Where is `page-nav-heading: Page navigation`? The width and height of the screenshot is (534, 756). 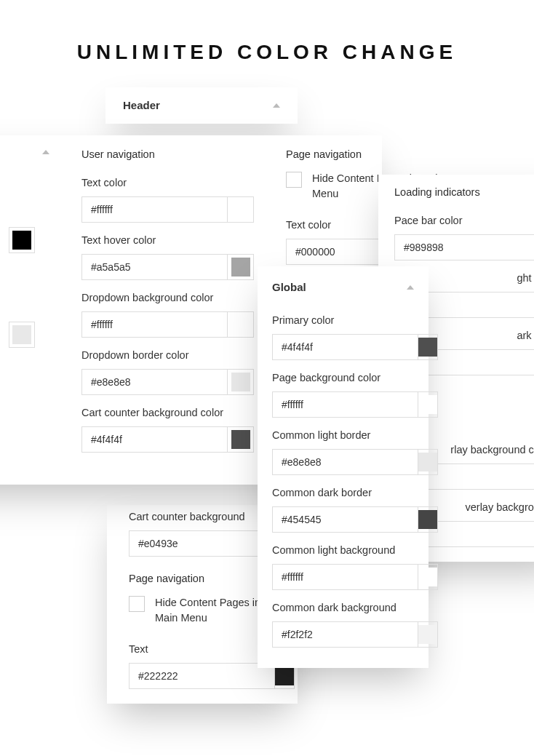
page-nav-heading: Page navigation is located at coordinates (372, 159).